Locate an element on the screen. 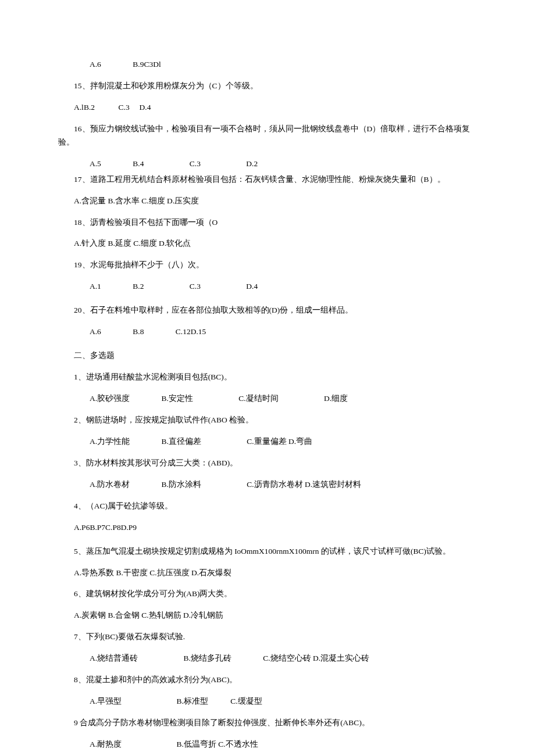 The image size is (535, 756). m8-options: A.早强型 B.标准型 C.缓凝型 is located at coordinates (268, 702).